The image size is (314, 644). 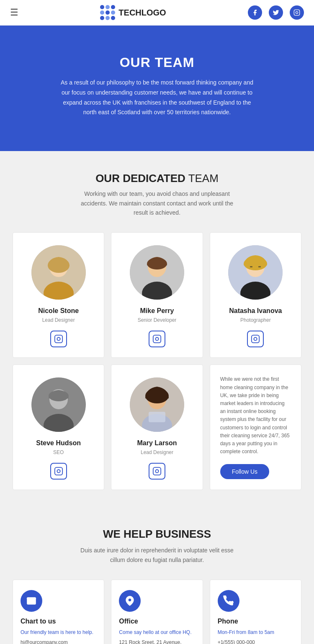 I want to click on help-grid: Chart to us Our friendly team is here to…, so click(x=157, y=612).